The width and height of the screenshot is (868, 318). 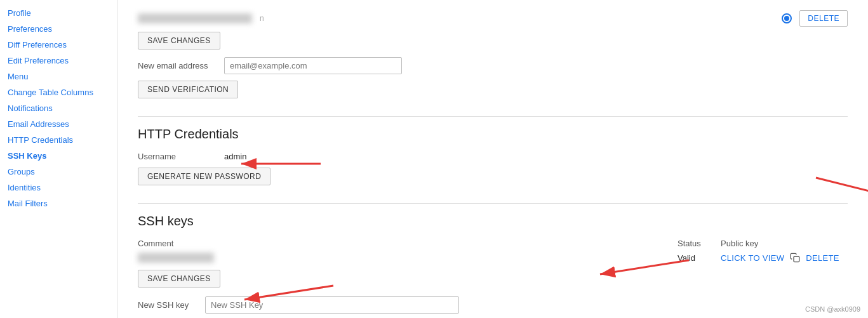 I want to click on sidebar-item-preferences: Preferences, so click(x=58, y=29).